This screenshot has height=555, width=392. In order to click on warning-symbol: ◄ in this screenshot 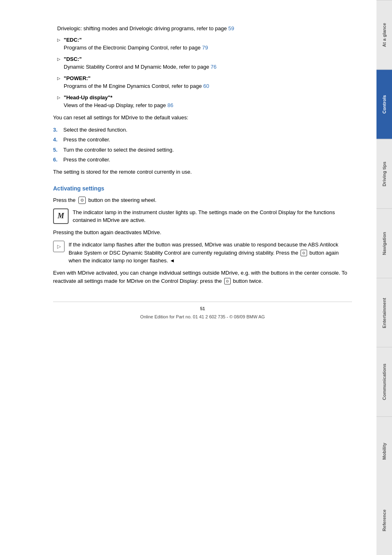, I will do `click(172, 261)`.